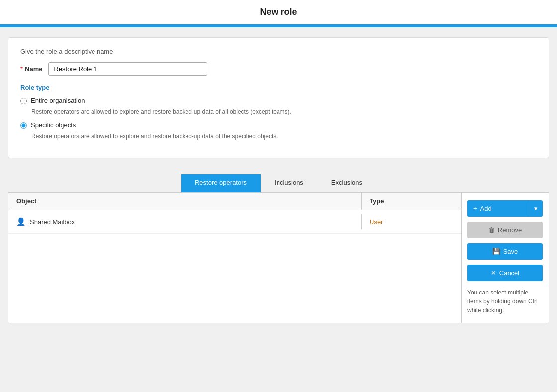  What do you see at coordinates (505, 230) in the screenshot?
I see `remove-button: 🗑 Remove` at bounding box center [505, 230].